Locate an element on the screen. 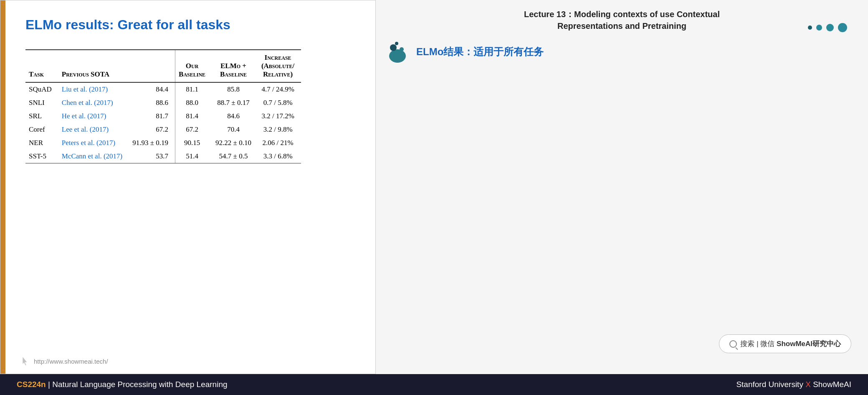 The width and height of the screenshot is (868, 395). cell-ref: Peters et al. (2017) is located at coordinates (94, 143).